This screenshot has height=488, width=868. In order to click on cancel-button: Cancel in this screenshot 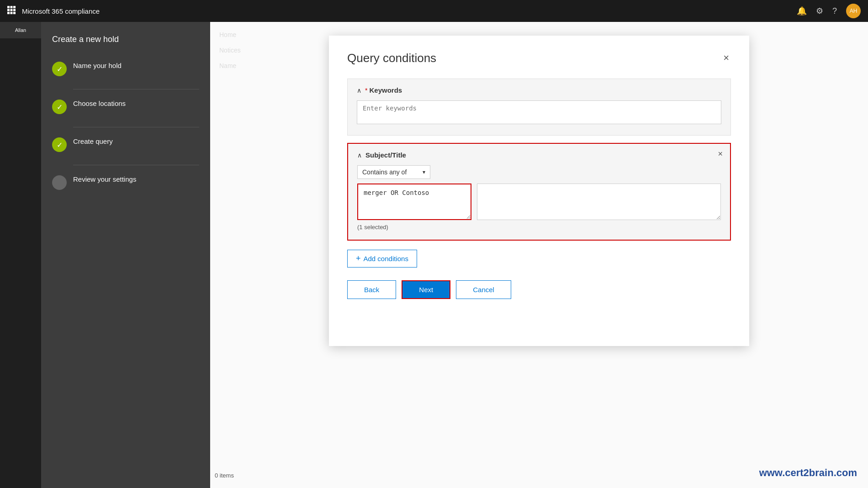, I will do `click(483, 289)`.